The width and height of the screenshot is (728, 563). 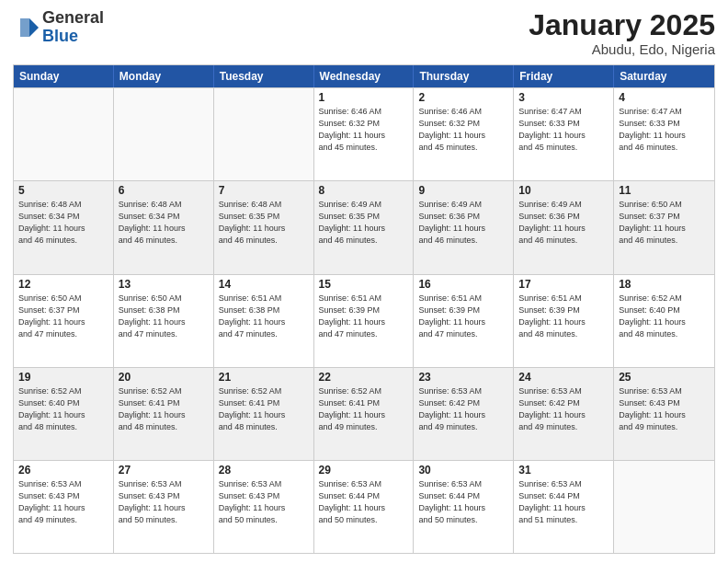 What do you see at coordinates (63, 284) in the screenshot?
I see `day-number: 12` at bounding box center [63, 284].